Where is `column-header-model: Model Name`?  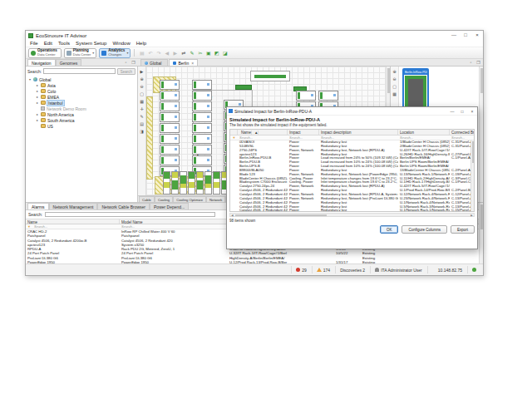 column-header-model: Model Name is located at coordinates (174, 221).